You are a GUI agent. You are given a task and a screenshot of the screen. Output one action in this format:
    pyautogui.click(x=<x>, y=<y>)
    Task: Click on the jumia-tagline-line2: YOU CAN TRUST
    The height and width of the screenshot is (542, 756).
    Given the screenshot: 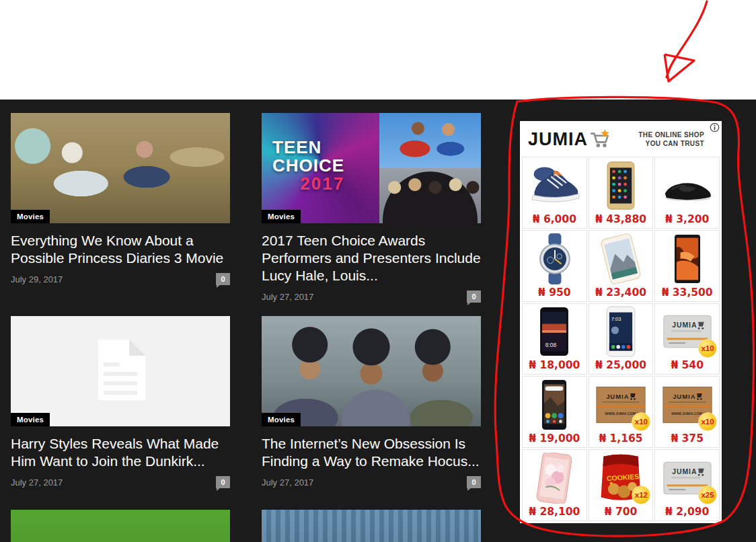 What is the action you would take?
    pyautogui.click(x=675, y=144)
    